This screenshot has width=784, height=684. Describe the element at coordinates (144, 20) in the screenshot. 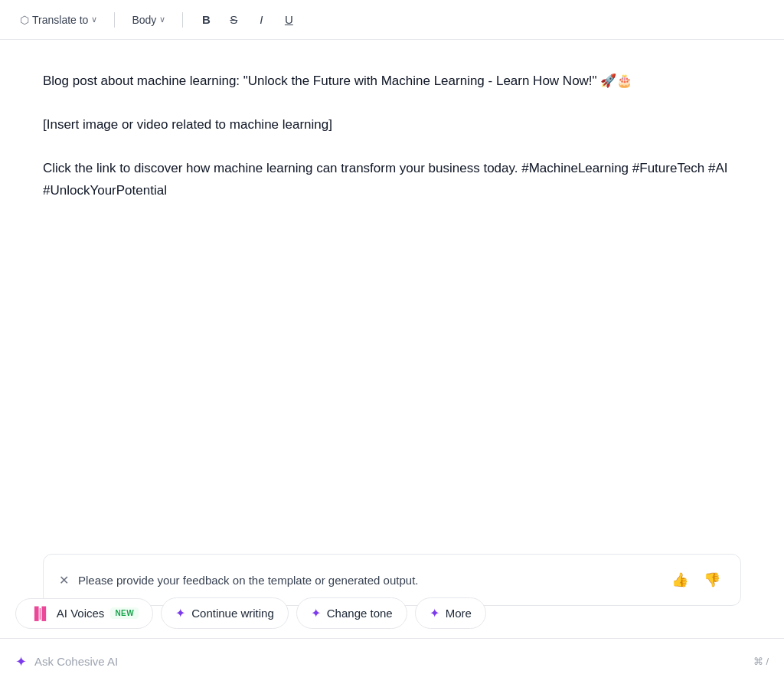

I see `body-label: Body` at that location.